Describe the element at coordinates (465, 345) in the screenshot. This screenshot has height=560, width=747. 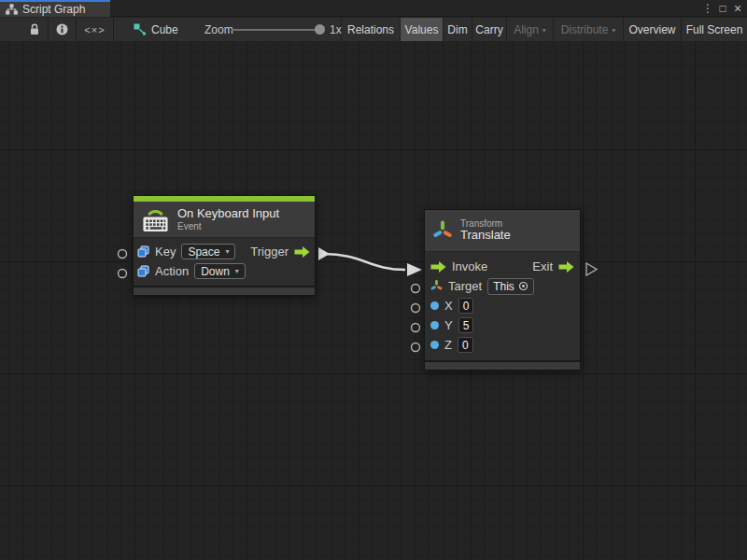
I see `z-input: 0` at that location.